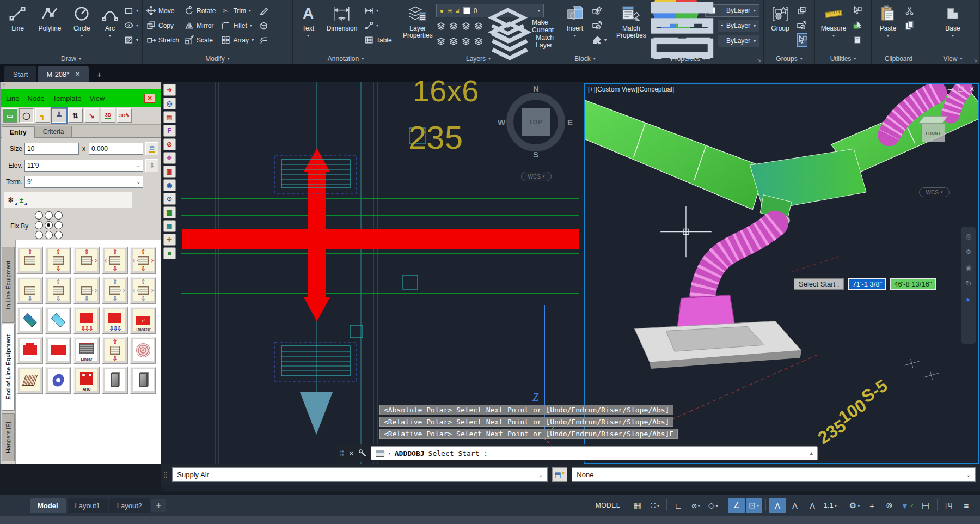 The image size is (980, 524). Describe the element at coordinates (857, 40) in the screenshot. I see `quick-calculator-button` at that location.